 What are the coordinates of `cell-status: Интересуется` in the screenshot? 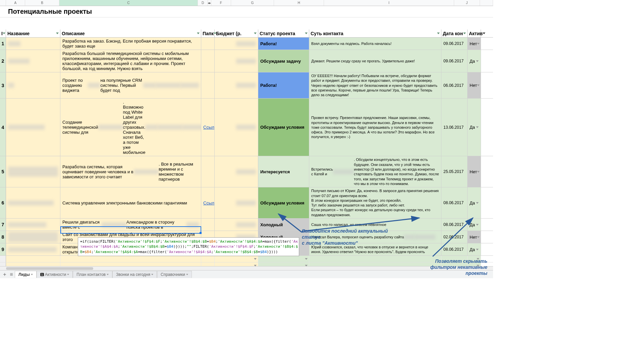 It's located at (284, 172).